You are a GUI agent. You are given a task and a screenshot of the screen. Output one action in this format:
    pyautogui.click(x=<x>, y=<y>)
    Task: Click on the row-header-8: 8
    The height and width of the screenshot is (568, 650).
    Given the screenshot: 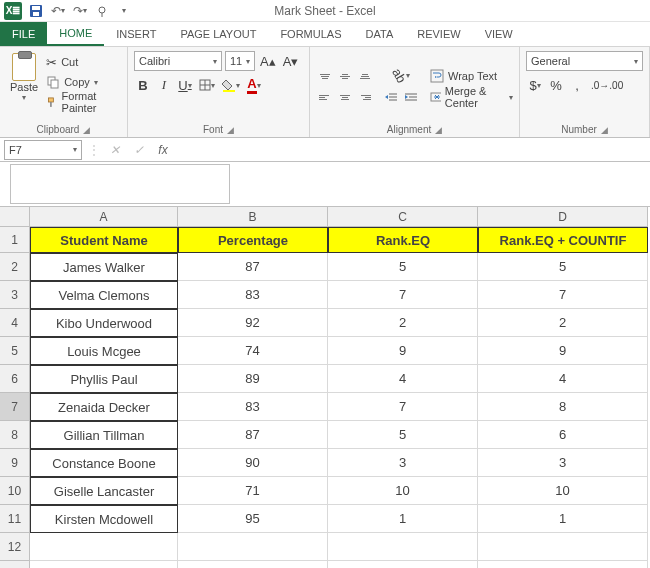 What is the action you would take?
    pyautogui.click(x=15, y=435)
    